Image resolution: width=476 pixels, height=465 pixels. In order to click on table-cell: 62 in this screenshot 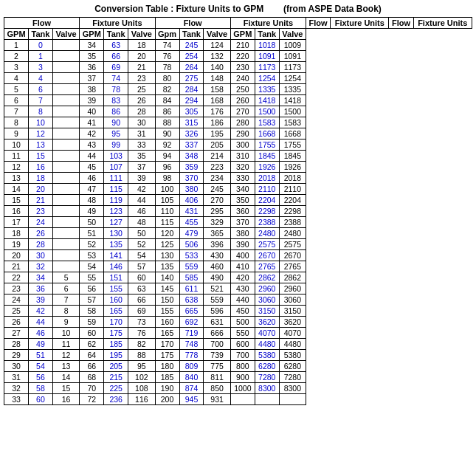, I will do `click(92, 344)`.